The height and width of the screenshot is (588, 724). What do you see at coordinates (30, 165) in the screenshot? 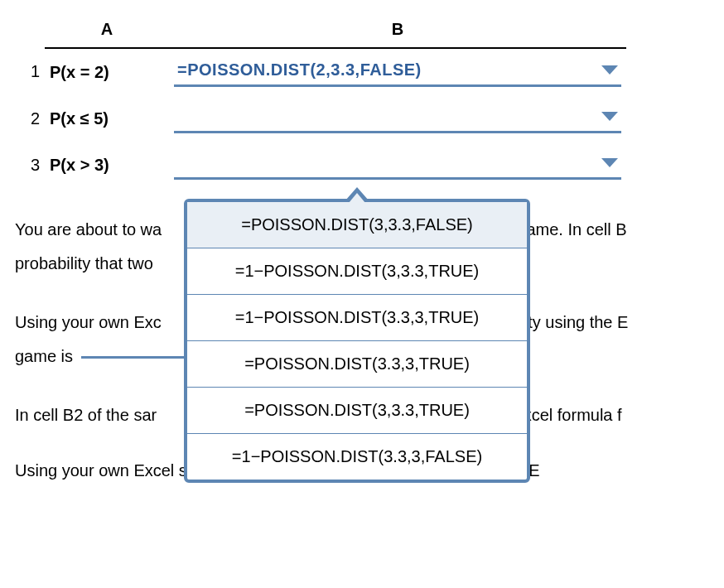
I see `row-number: 3` at bounding box center [30, 165].